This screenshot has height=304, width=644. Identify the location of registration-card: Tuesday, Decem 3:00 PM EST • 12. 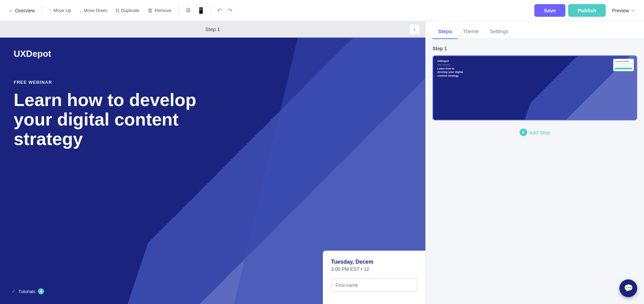
(374, 277).